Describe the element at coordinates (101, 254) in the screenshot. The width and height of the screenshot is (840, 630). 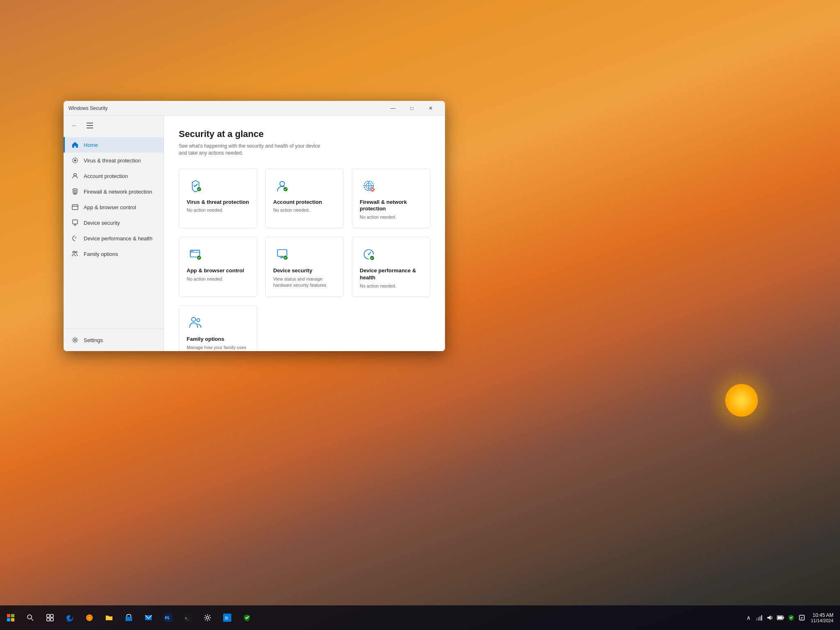
I see `family-label: Family options` at that location.